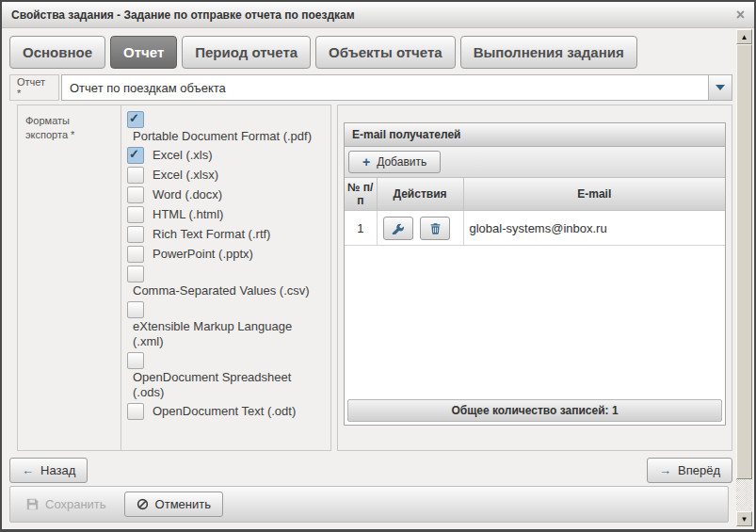  I want to click on export-formats-label: Форматы экспорта *, so click(70, 278).